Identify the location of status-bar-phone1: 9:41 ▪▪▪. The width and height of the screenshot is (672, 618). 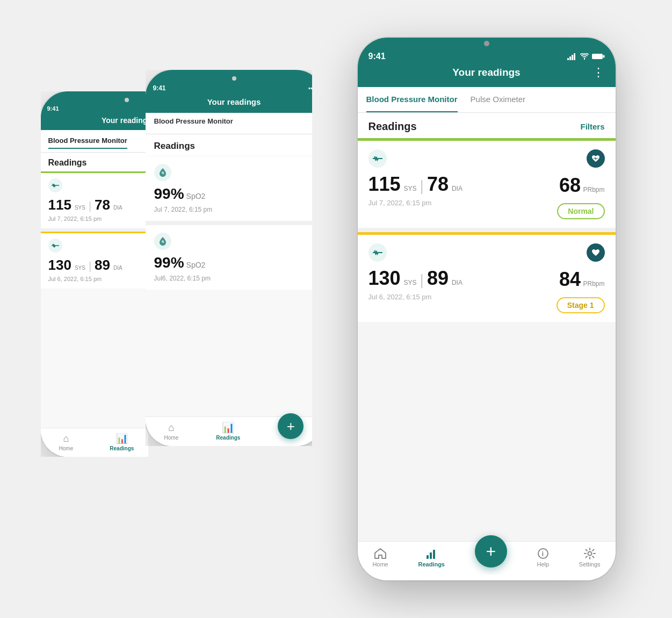
(95, 108).